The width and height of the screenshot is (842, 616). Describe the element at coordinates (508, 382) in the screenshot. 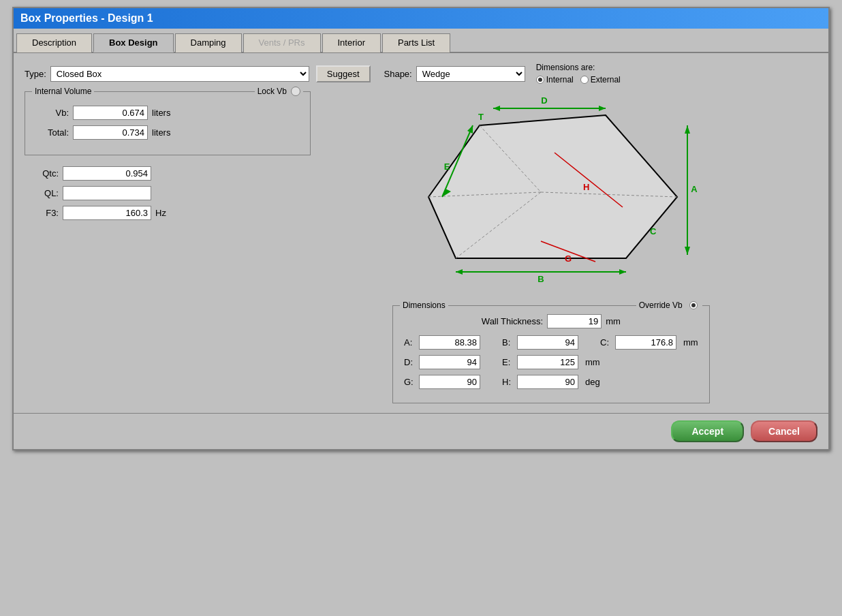

I see `h-label-dim: H:` at that location.